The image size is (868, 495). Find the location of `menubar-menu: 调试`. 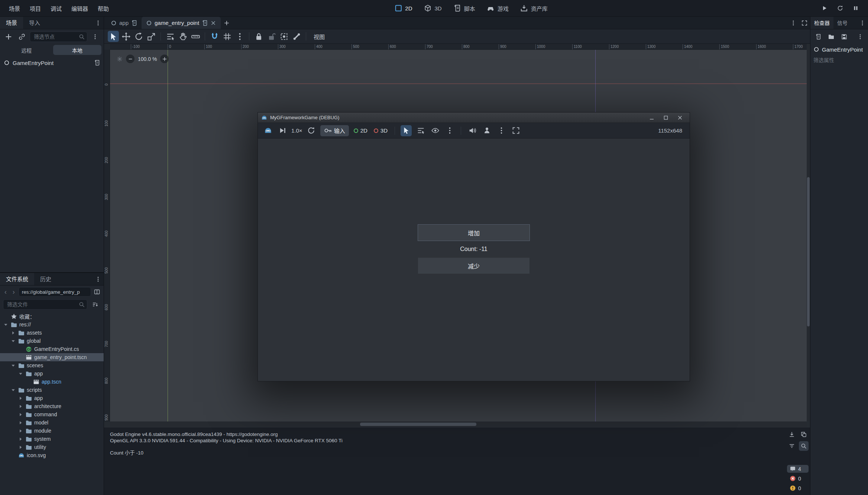

menubar-menu: 调试 is located at coordinates (56, 8).